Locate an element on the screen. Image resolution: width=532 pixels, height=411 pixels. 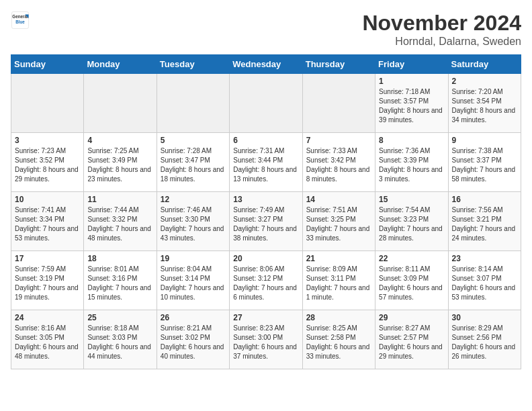
calendar-cell: 27Sunrise: 8:23 AM Sunset: 3:00 PM Dayli… is located at coordinates (266, 340).